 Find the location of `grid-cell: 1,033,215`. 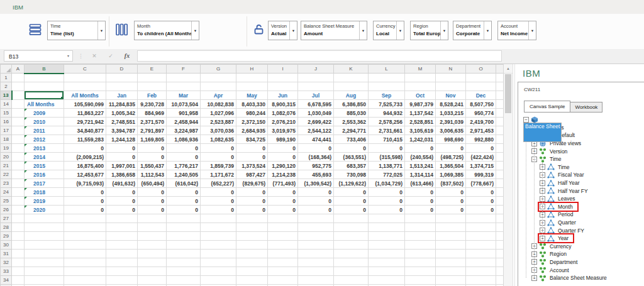

grid-cell: 1,033,215 is located at coordinates (451, 113).